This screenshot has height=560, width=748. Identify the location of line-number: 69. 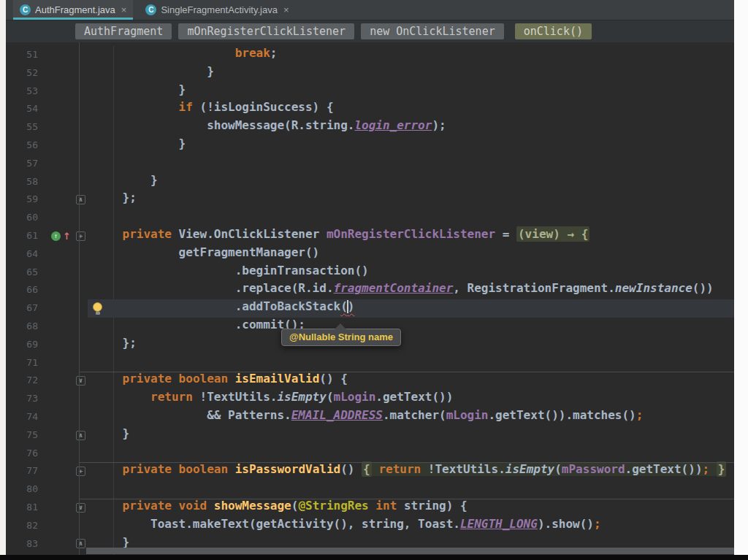
(24, 345).